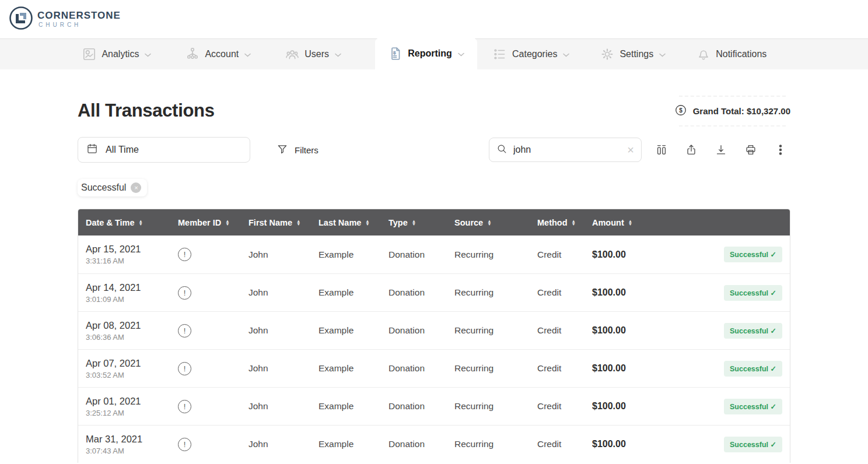 The width and height of the screenshot is (868, 464). Describe the element at coordinates (721, 150) in the screenshot. I see `download-icon` at that location.